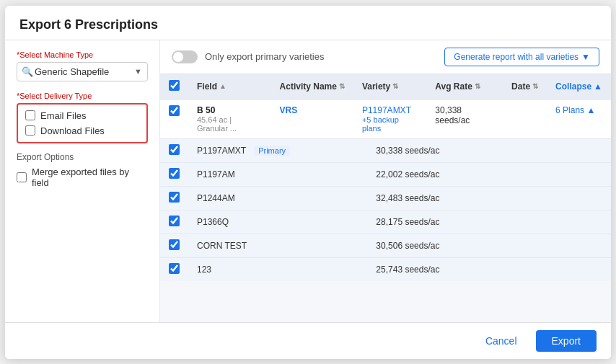 Image resolution: width=616 pixels, height=364 pixels. Describe the element at coordinates (82, 72) in the screenshot. I see `machine-type-wrapper: 🔍 Generic Shapefile ▼` at that location.